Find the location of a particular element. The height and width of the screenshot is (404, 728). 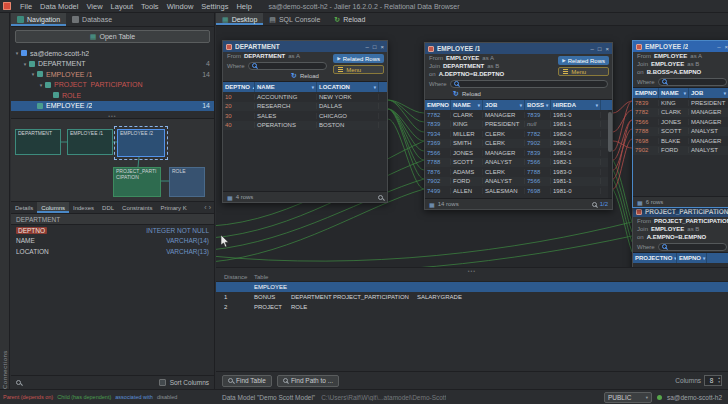

closure-row-distance-2: 2 PROJECT ROLE is located at coordinates (472, 307).